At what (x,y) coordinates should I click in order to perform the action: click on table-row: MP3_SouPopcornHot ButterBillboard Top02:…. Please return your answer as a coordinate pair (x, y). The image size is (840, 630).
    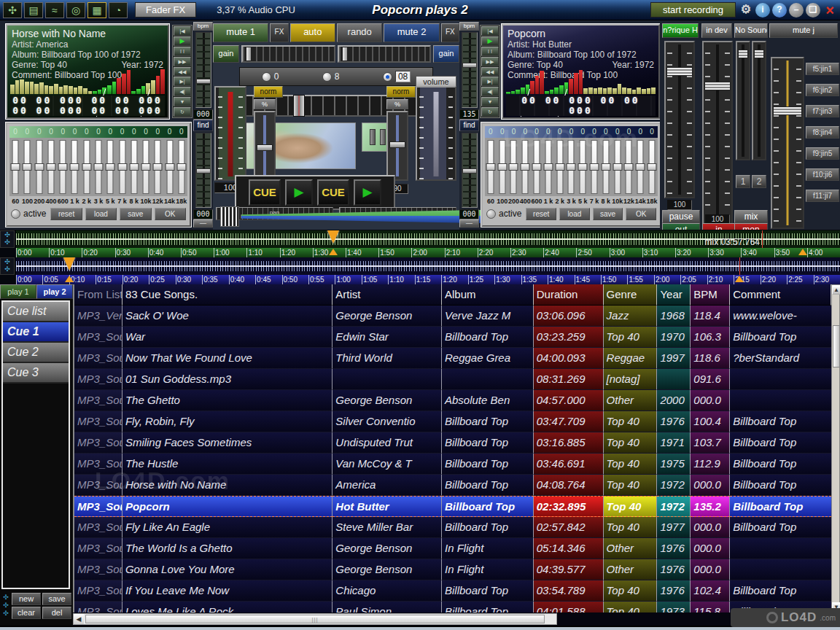
    Looking at the image, I should click on (453, 506).